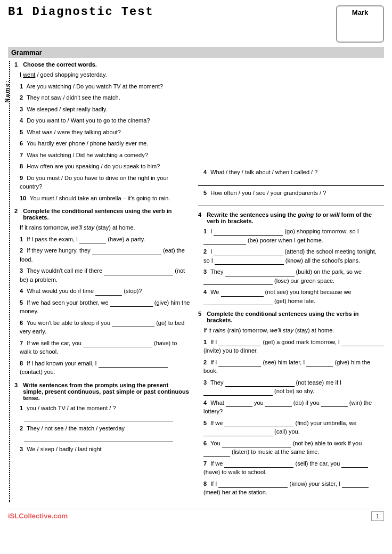 The height and width of the screenshot is (554, 392). I want to click on q5-number: 5, so click(200, 314).